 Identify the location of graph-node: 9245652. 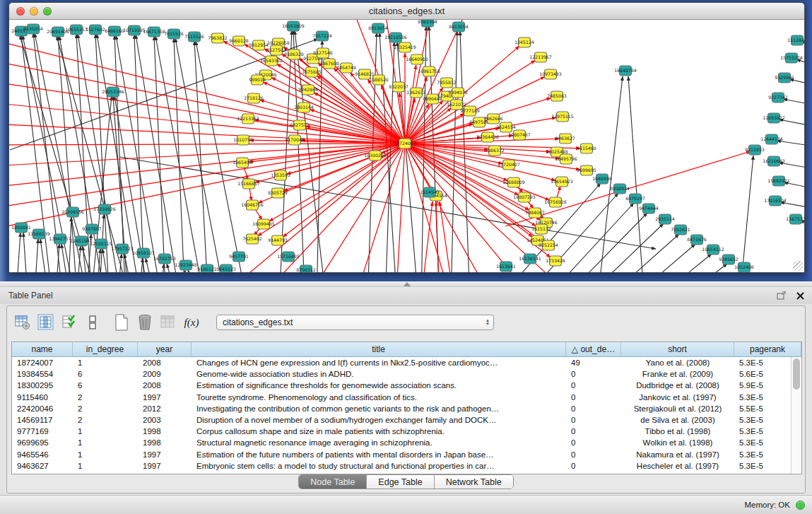
(729, 259).